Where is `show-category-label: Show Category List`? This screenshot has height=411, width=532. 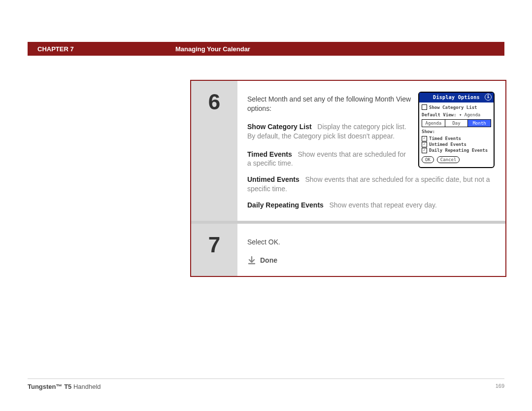
show-category-label: Show Category List is located at coordinates (453, 107).